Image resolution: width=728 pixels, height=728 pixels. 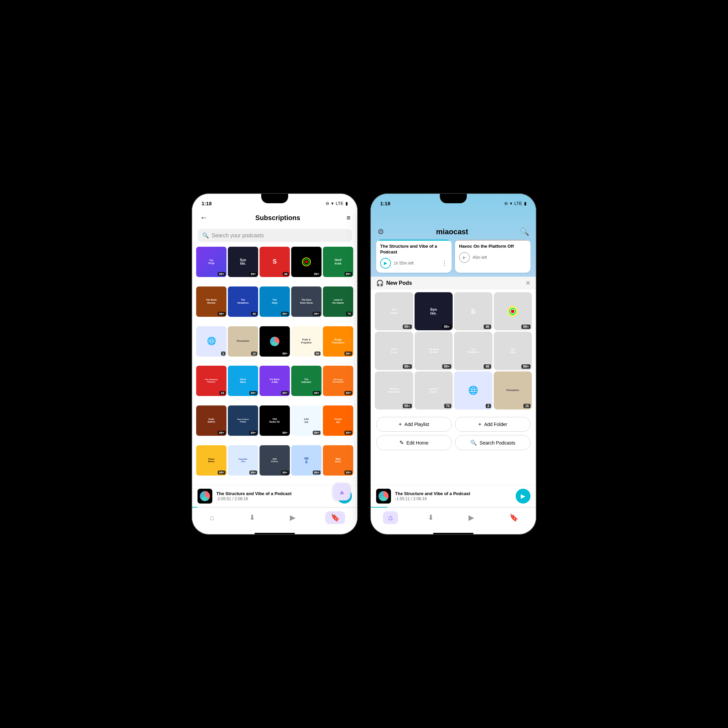 What do you see at coordinates (452, 232) in the screenshot?
I see `app-title: miaocast` at bounding box center [452, 232].